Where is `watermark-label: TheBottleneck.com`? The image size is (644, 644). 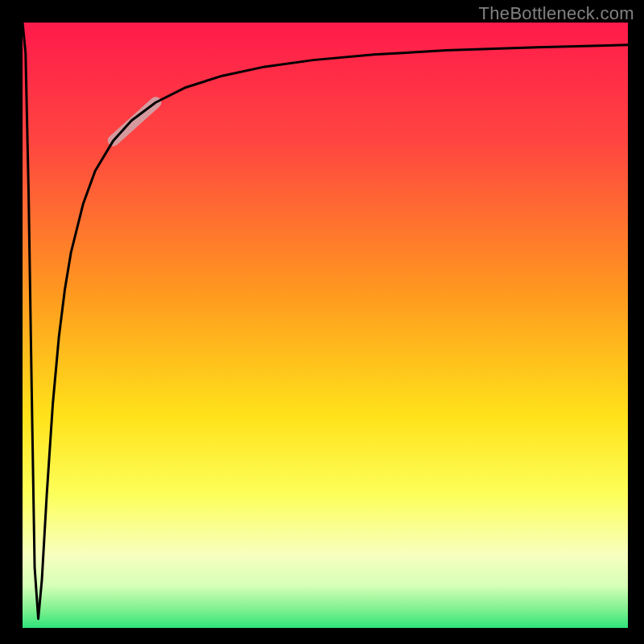
watermark-label: TheBottleneck.com is located at coordinates (557, 14).